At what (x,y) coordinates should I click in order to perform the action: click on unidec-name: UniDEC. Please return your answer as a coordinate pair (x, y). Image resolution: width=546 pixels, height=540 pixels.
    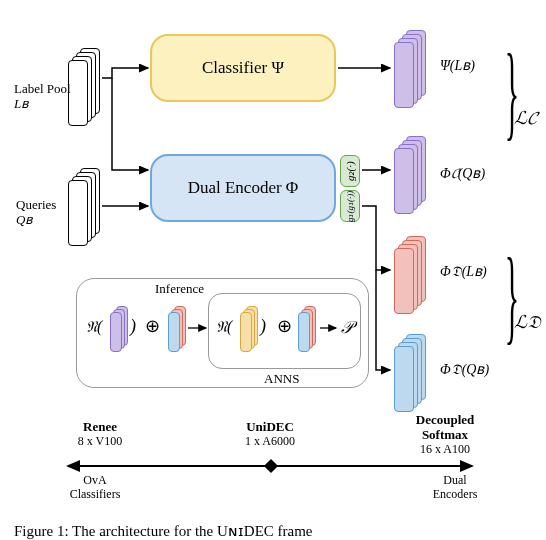
    Looking at the image, I should click on (270, 428).